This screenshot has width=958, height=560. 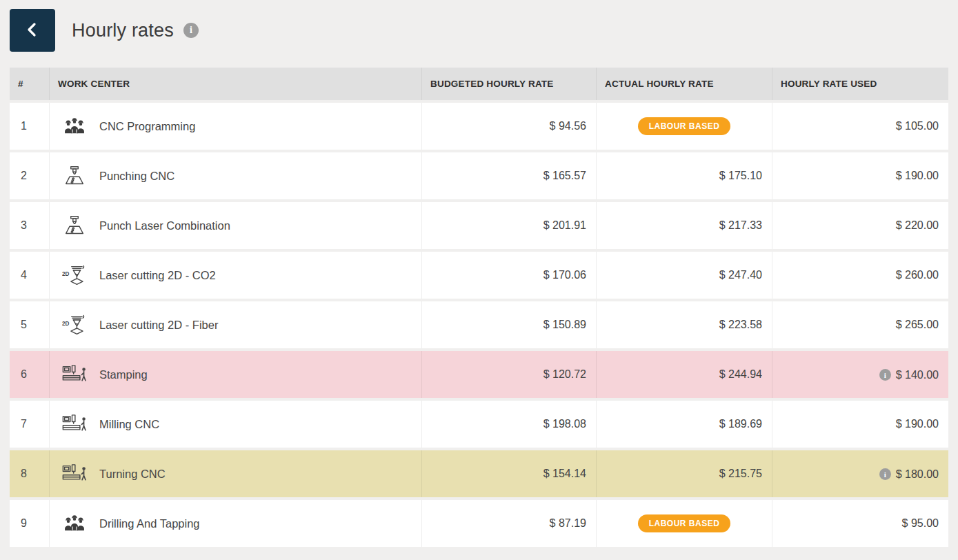 What do you see at coordinates (130, 425) in the screenshot?
I see `work-center-label: Milling CNC` at bounding box center [130, 425].